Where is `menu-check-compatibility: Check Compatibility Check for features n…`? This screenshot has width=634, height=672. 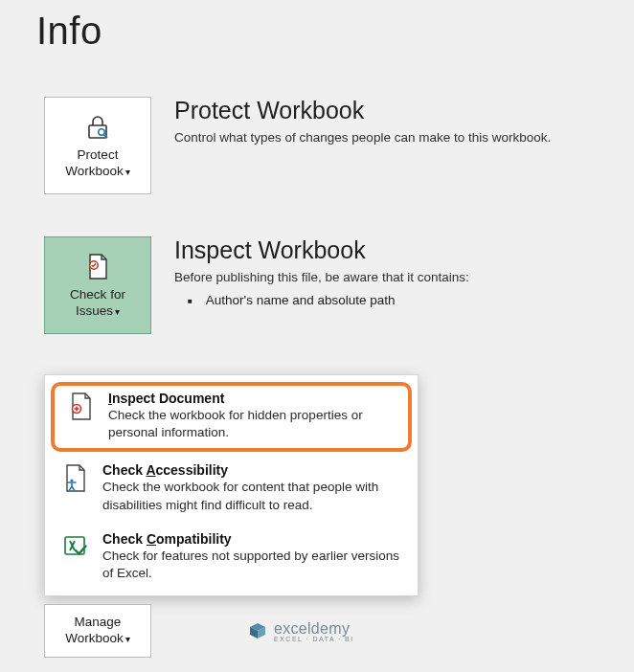 menu-check-compatibility: Check Compatibility Check for features n… is located at coordinates (232, 557).